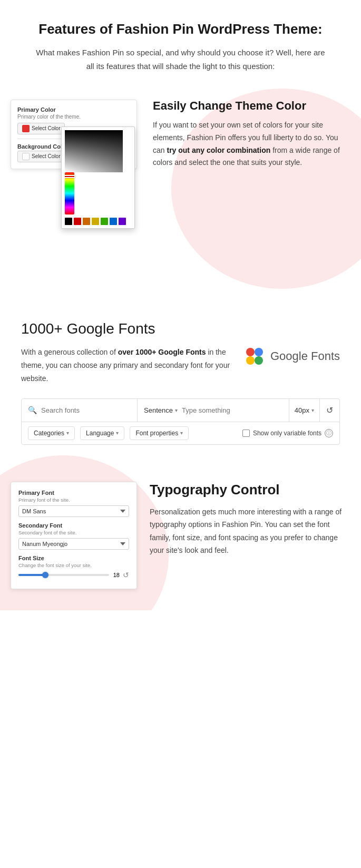  I want to click on primary-swatch, so click(26, 129).